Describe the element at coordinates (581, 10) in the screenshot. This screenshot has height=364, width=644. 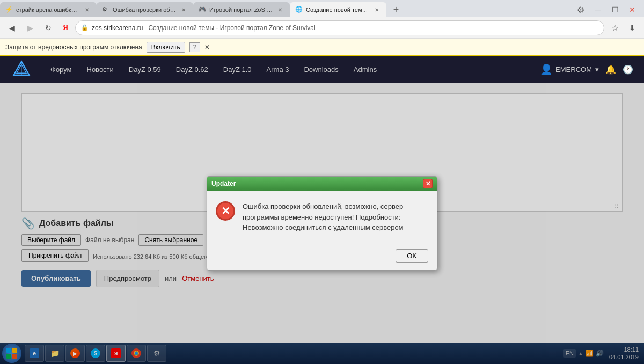
I see `window-settings-btn: ⚙` at that location.